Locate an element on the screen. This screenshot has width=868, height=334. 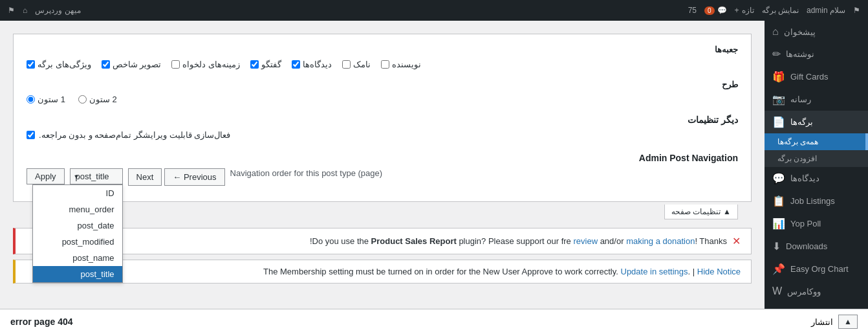
close-notice-1-button: ✕ is located at coordinates (736, 241).